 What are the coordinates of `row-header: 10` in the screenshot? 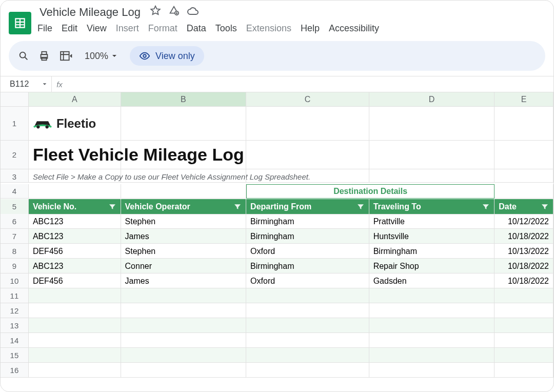 It's located at (14, 281).